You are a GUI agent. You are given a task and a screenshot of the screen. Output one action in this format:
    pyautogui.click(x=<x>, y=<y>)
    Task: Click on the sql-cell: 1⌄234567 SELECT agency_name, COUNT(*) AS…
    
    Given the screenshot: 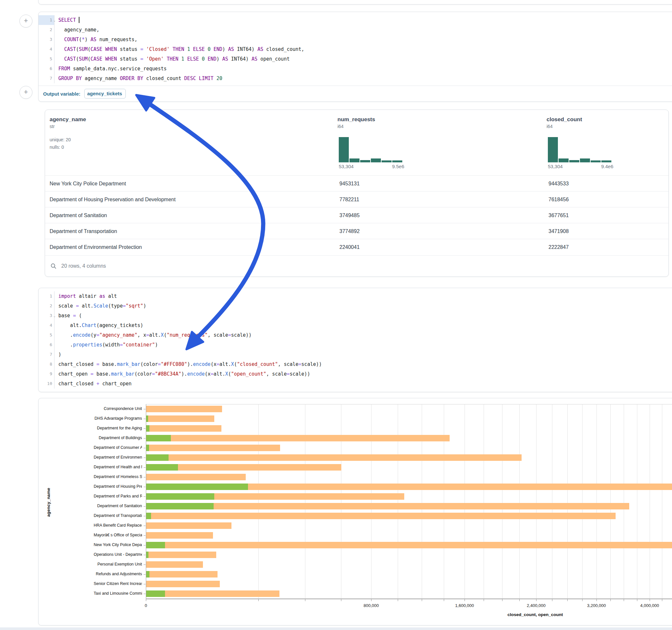 What is the action you would take?
    pyautogui.click(x=355, y=57)
    